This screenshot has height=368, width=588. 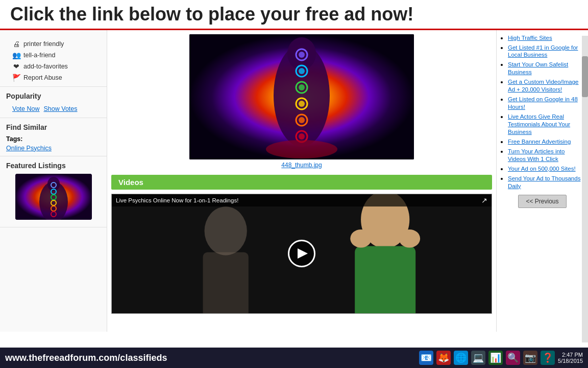 What do you see at coordinates (53, 127) in the screenshot?
I see `find-similar-title: Find Similar` at bounding box center [53, 127].